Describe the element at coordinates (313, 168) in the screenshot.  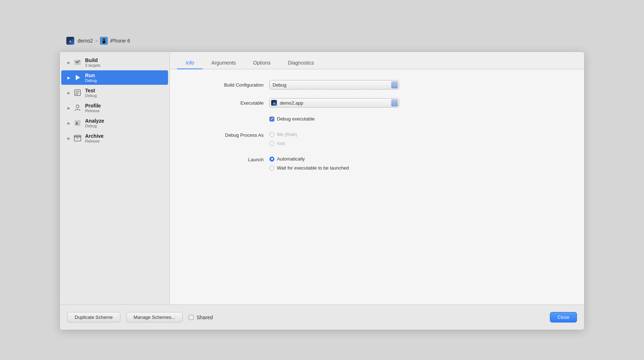
I see `launch-wait-label: Wait for executable to be launched` at that location.